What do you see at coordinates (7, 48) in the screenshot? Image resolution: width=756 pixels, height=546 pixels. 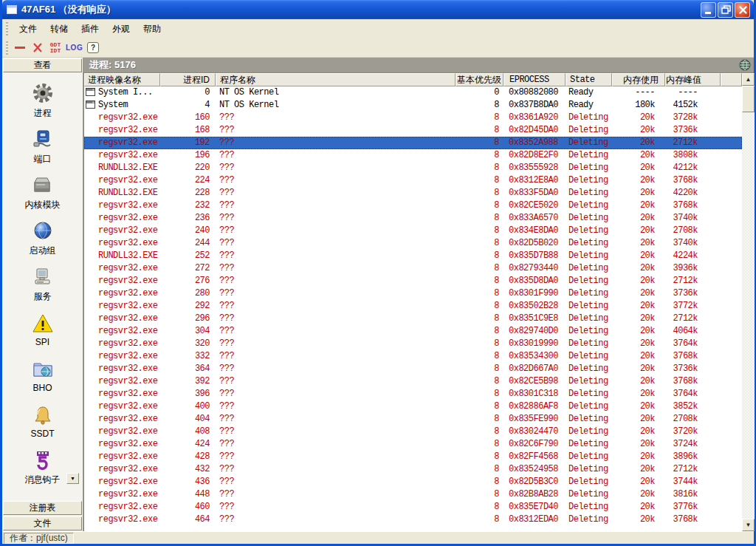 I see `toolbar-grip` at bounding box center [7, 48].